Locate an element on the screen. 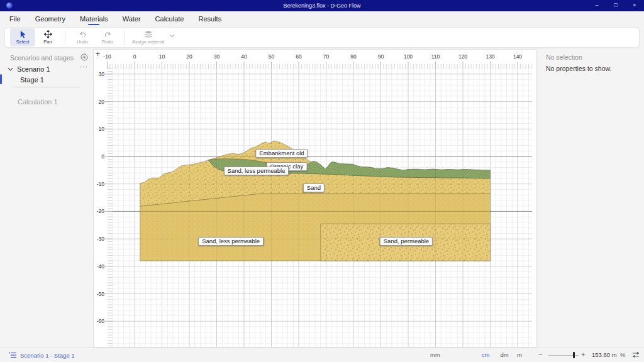  zoom-in-button: + is located at coordinates (583, 355).